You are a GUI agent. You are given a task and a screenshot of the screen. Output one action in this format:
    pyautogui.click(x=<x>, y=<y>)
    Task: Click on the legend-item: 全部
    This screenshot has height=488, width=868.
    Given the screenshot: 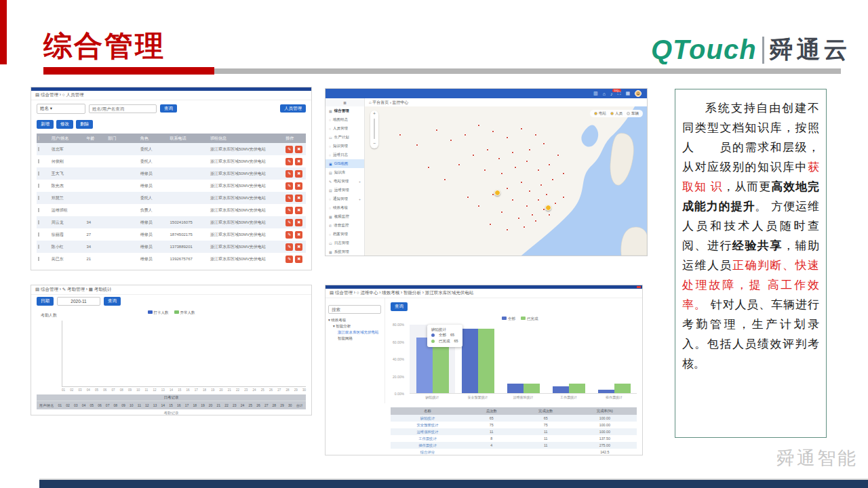 What is the action you would take?
    pyautogui.click(x=509, y=319)
    